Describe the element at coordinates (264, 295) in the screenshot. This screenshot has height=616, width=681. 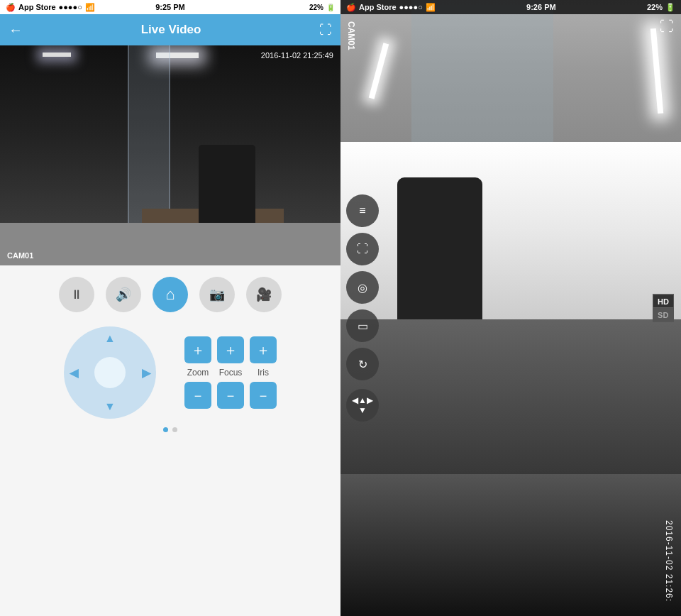
I see `record-icon: 🎥` at that location.